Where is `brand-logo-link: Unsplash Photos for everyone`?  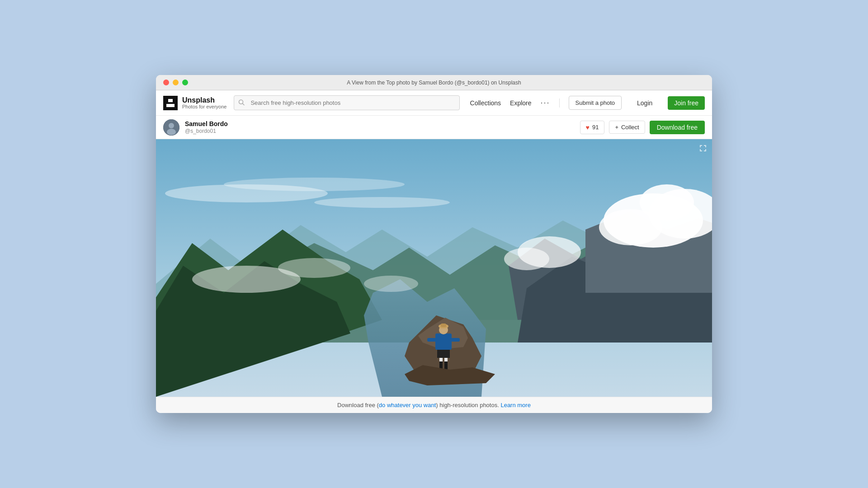
brand-logo-link: Unsplash Photos for everyone is located at coordinates (195, 103).